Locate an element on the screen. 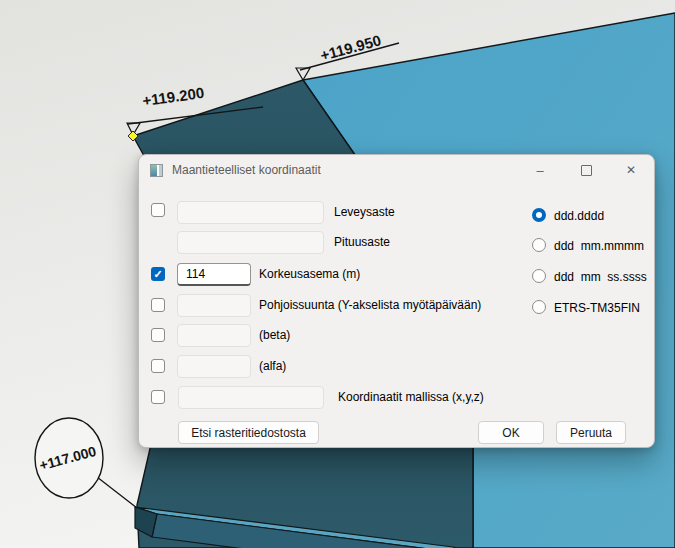  checkbox-latitude is located at coordinates (158, 210).